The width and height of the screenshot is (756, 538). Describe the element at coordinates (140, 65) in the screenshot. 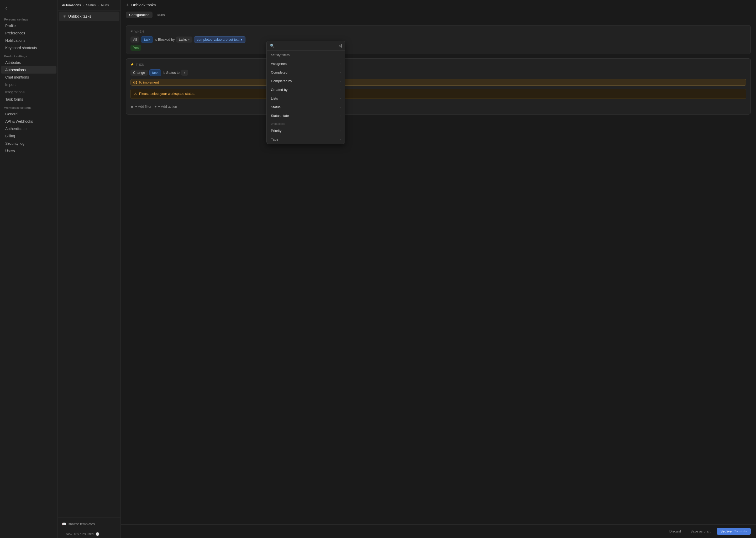

I see `then-text: Then` at that location.